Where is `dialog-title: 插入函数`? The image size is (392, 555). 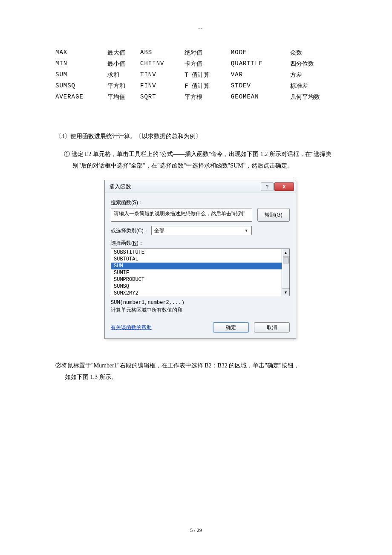 dialog-title: 插入函数 is located at coordinates (184, 187).